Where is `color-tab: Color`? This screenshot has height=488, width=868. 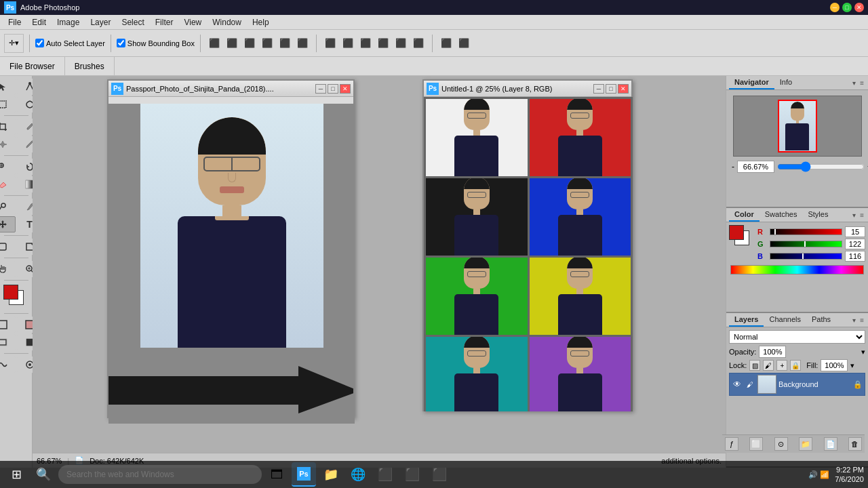 color-tab: Color is located at coordinates (745, 215).